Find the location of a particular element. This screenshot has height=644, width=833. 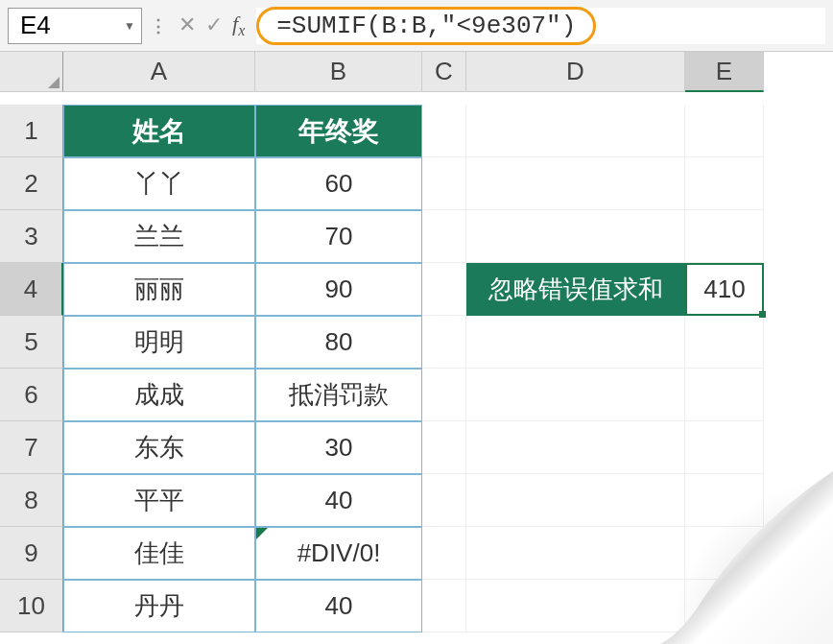

enter-icon: ✓ is located at coordinates (214, 25).